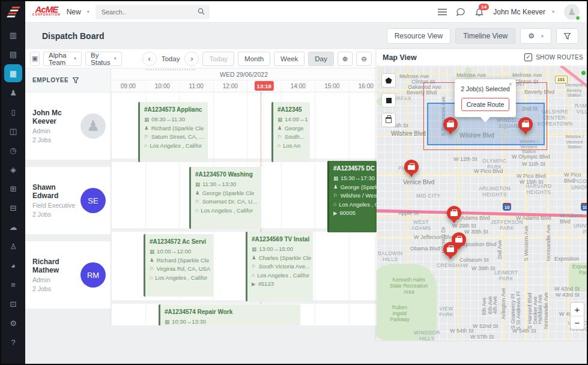  I want to click on sidebar-item-mobile-app-icon: ▯, so click(13, 112).